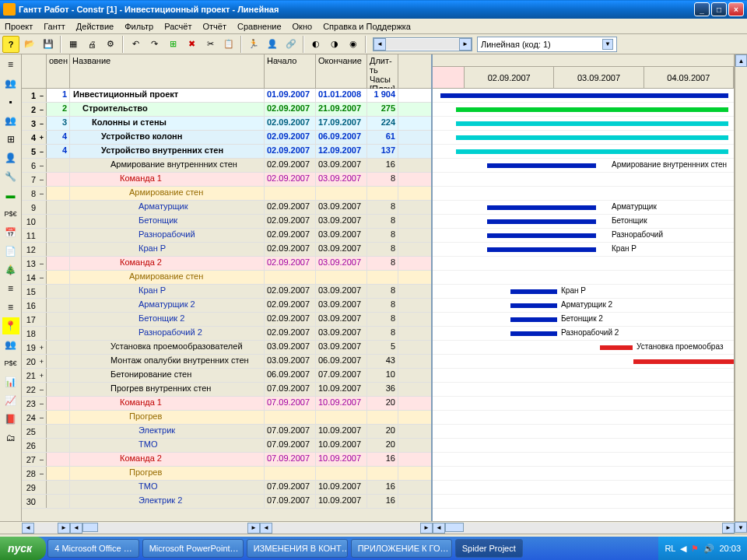 The height and width of the screenshot is (560, 747). What do you see at coordinates (11, 289) in the screenshot?
I see `lbtn-13: ≡` at bounding box center [11, 289].